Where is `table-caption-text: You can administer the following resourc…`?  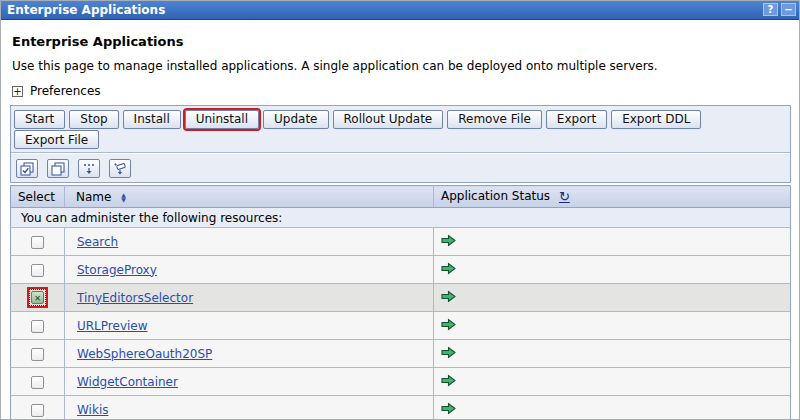 table-caption-text: You can administer the following resourc… is located at coordinates (401, 218).